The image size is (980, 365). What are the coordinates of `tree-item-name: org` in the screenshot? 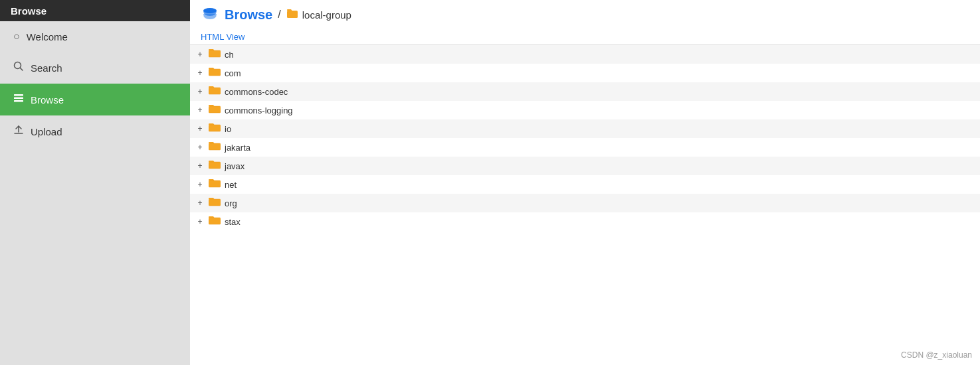 It's located at (231, 203).